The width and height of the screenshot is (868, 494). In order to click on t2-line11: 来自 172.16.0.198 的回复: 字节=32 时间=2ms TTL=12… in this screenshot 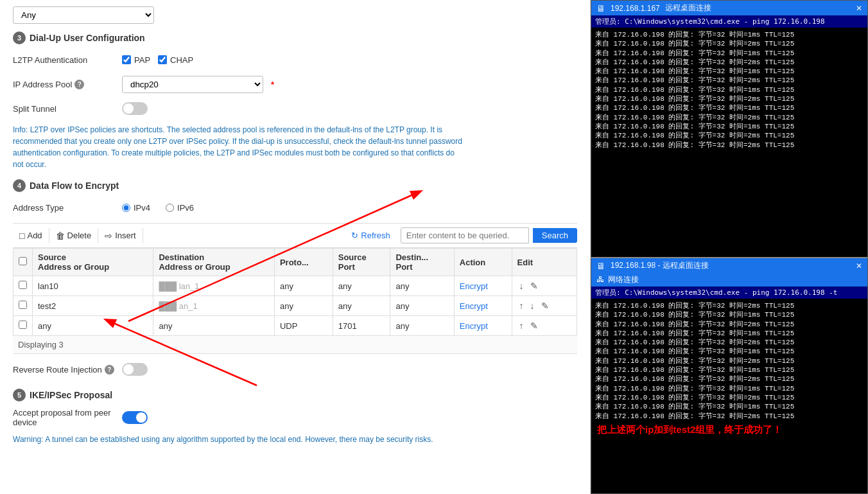, I will do `click(729, 398)`.